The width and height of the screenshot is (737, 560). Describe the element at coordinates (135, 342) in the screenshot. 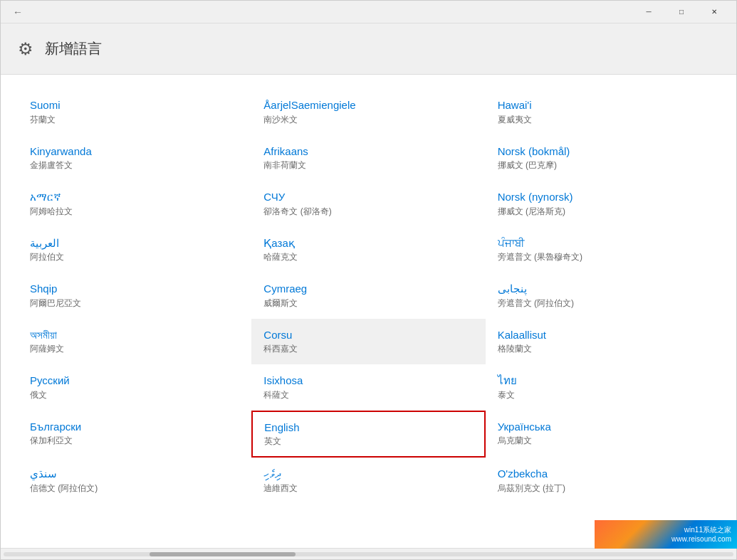

I see `language-item: অসমীয়া阿薩姆文` at that location.